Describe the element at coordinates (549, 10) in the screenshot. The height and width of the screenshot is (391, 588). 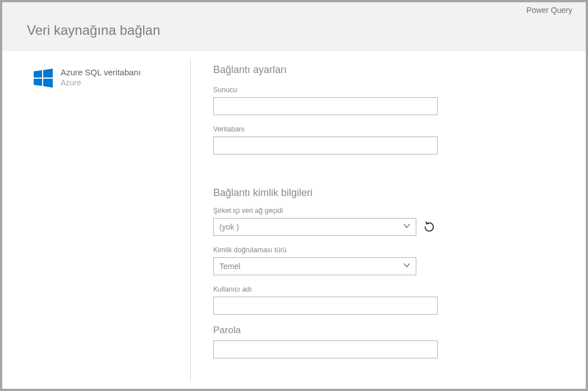
I see `app-name: Power Query` at that location.